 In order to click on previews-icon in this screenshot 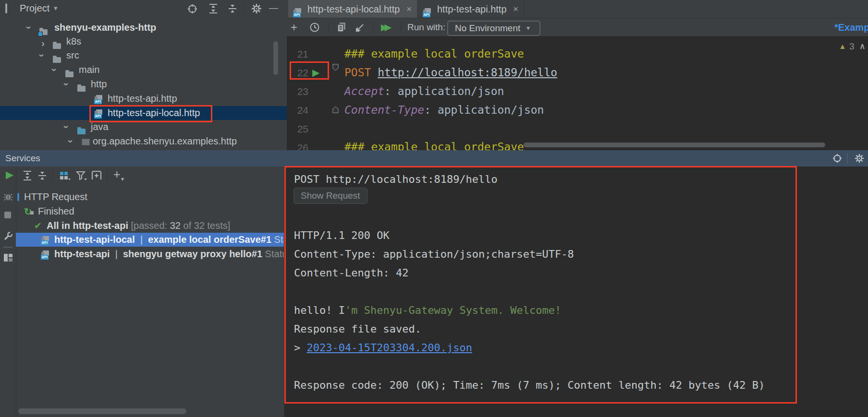, I will do `click(97, 176)`.